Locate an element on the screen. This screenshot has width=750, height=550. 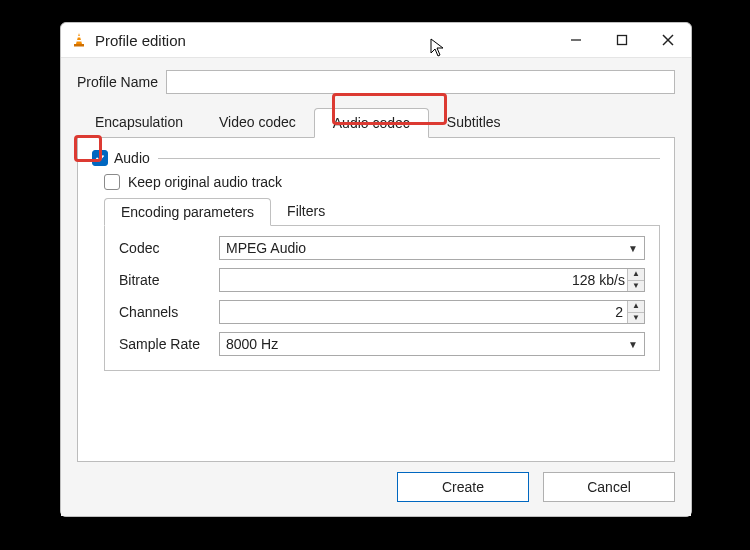
keep-original-label: Keep original audio track is located at coordinates (205, 182).